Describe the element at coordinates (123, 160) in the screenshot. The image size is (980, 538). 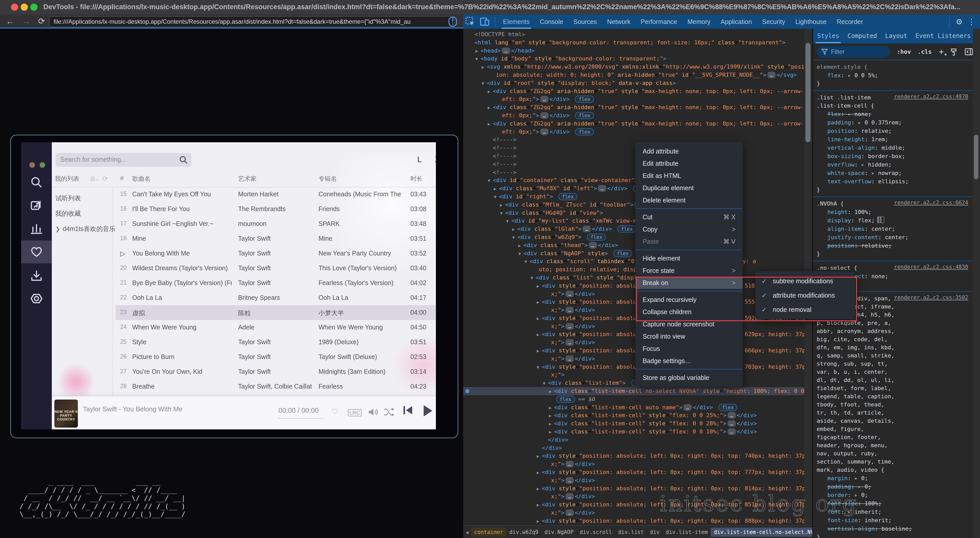
I see `search-box: Search for something...` at that location.